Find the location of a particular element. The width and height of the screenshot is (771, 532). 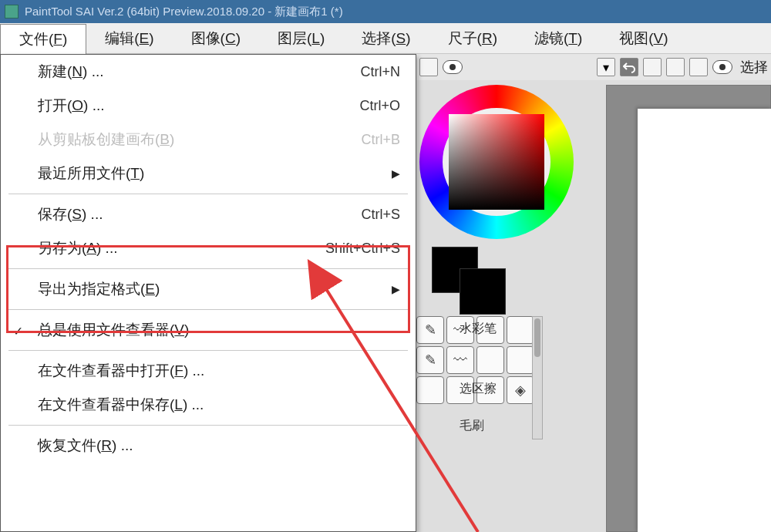

menu-item-export: 导出为指定格式(E) ▶ is located at coordinates (208, 289).